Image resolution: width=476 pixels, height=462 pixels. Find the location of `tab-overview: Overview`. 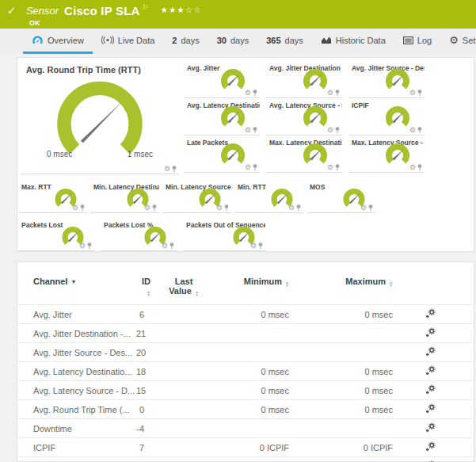

tab-overview: Overview is located at coordinates (58, 41).